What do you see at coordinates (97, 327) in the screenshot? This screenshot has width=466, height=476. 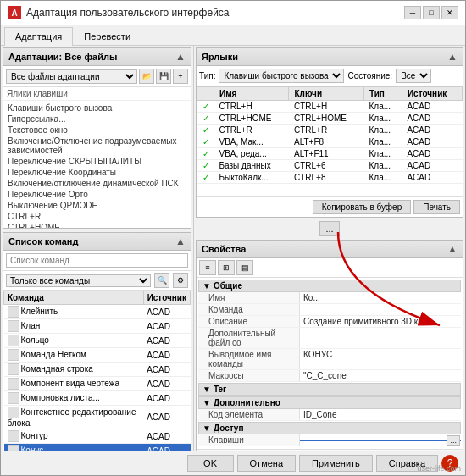 I see `table-row: Клан ACAD` at bounding box center [97, 327].